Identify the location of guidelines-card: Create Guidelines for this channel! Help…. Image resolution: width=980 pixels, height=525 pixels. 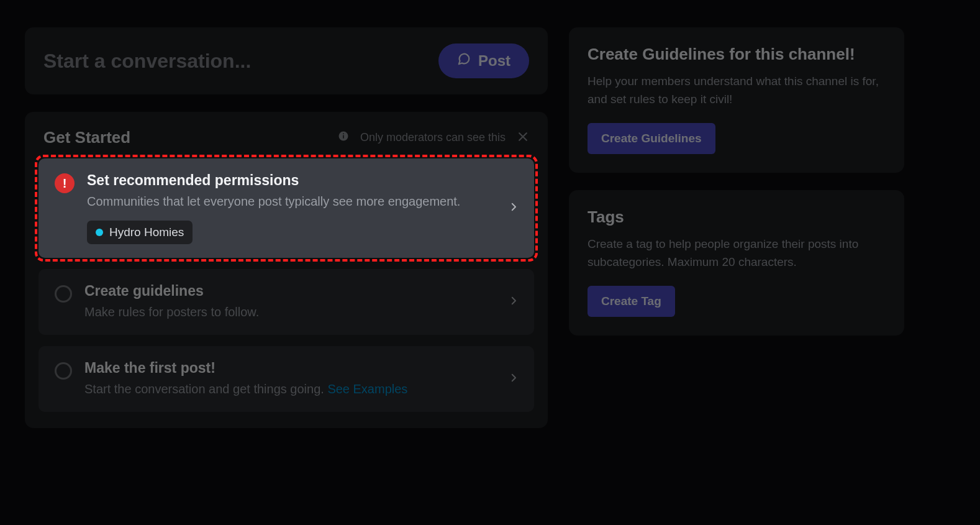
(737, 100).